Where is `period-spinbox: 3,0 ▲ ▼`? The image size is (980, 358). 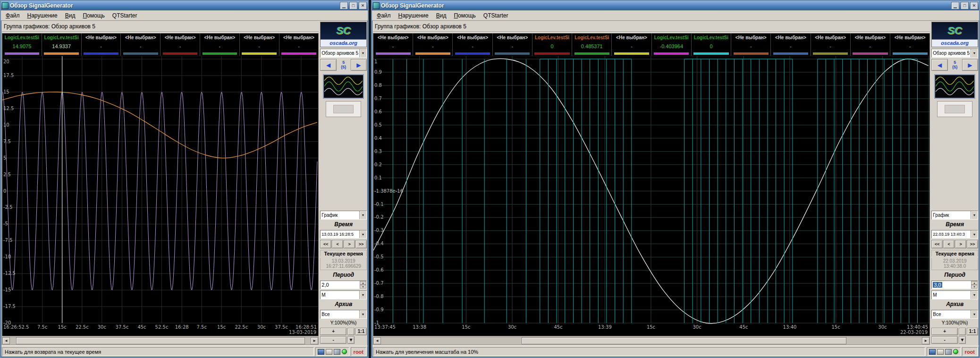
period-spinbox: 3,0 ▲ ▼ is located at coordinates (955, 285).